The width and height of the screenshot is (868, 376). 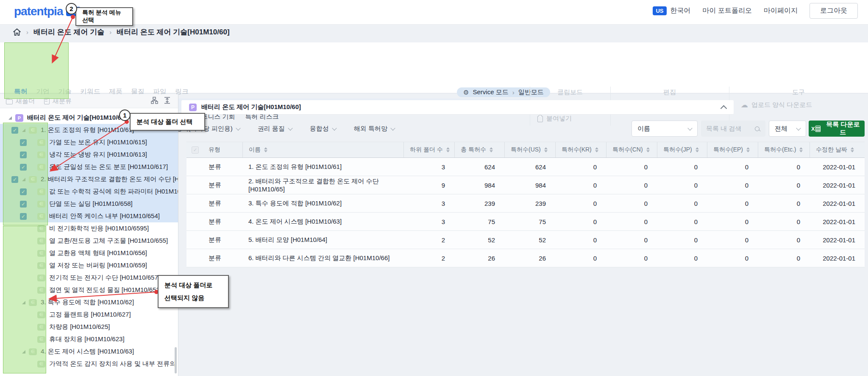 What do you see at coordinates (530, 258) in the screenshot?
I see `table-cell: 26` at bounding box center [530, 258].